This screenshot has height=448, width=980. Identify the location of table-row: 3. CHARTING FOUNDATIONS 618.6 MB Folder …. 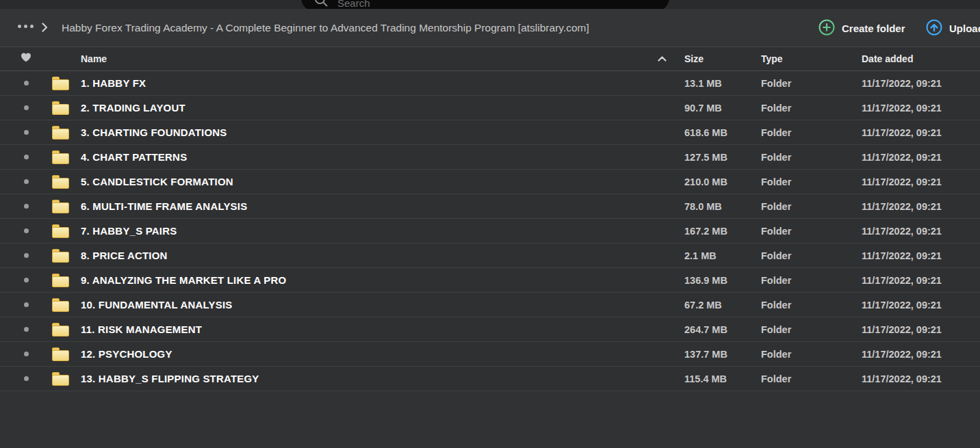
(490, 133).